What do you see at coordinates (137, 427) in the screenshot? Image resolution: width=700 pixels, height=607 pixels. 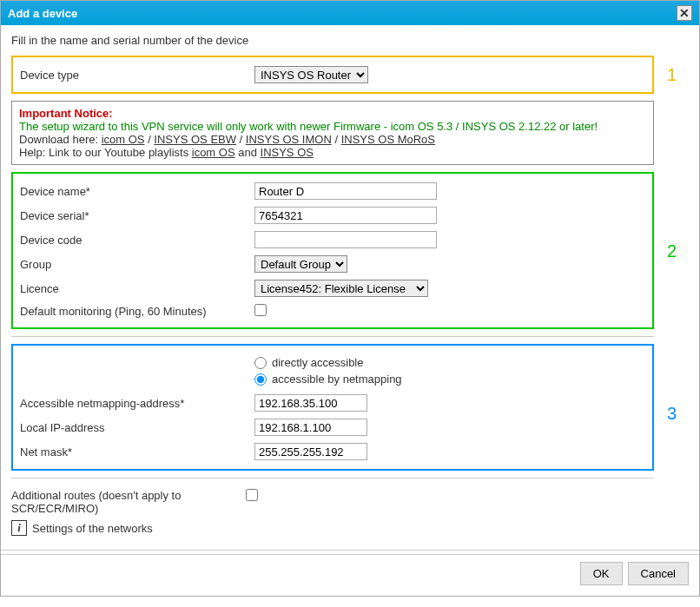 I see `local-ip-label: Local IP-address` at bounding box center [137, 427].